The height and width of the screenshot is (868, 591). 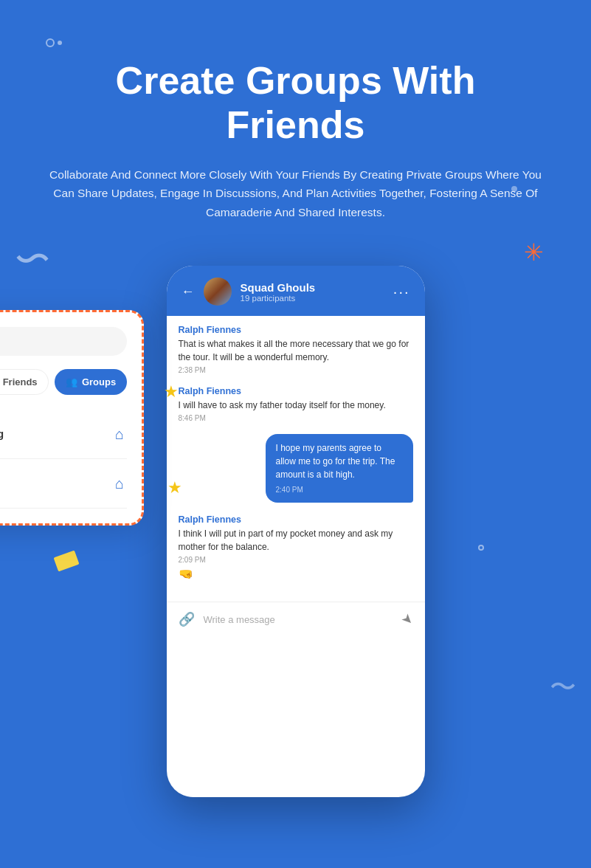 What do you see at coordinates (339, 468) in the screenshot?
I see `message-3: I hope my parents agree to allow me to g…` at bounding box center [339, 468].